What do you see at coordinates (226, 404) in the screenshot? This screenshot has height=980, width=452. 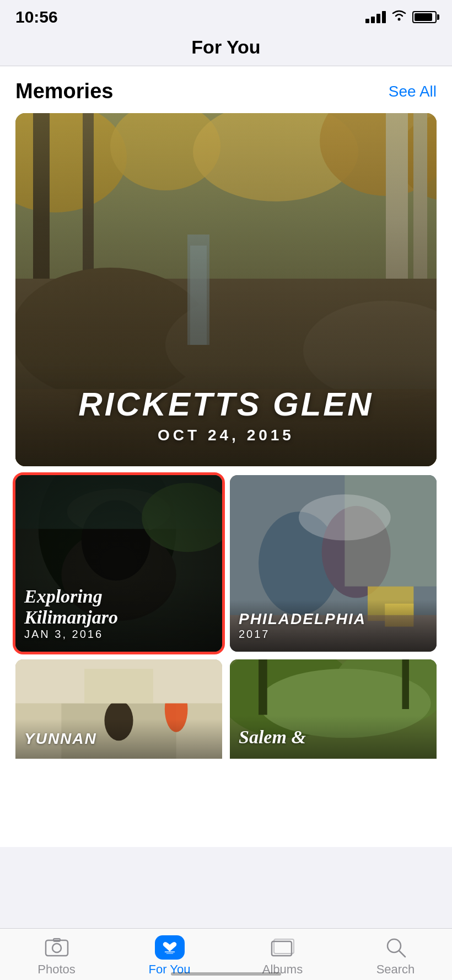 I see `main-memory-title: RICKETTS GLEN` at bounding box center [226, 404].